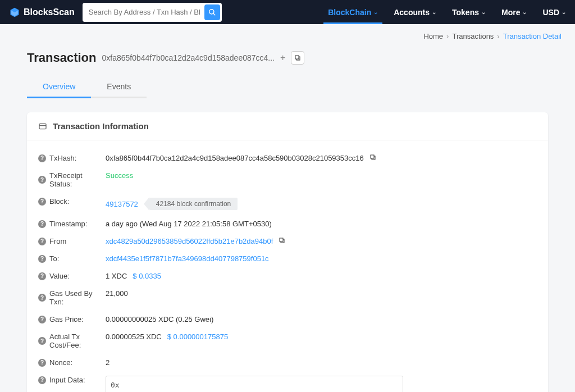 This screenshot has width=575, height=392. I want to click on value-amount: 1 XDC, so click(116, 276).